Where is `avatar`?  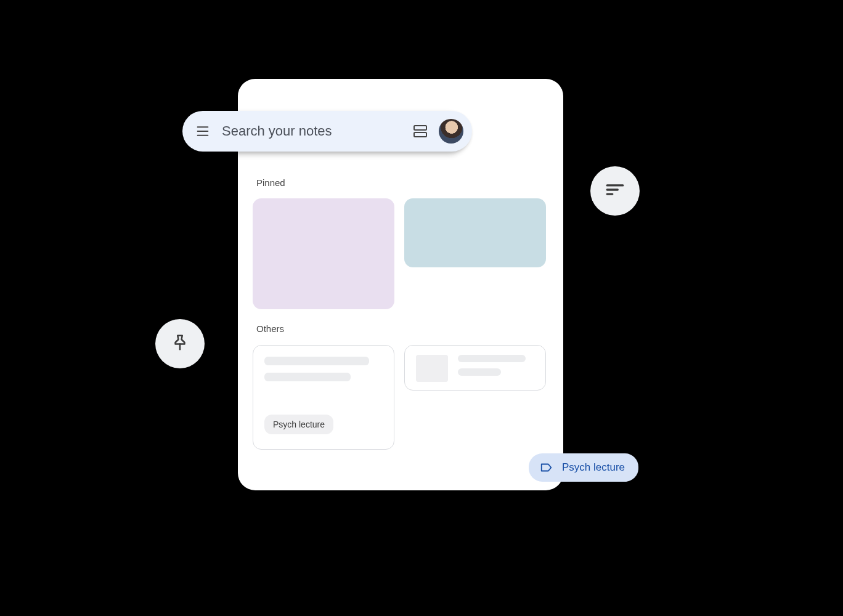 avatar is located at coordinates (451, 131).